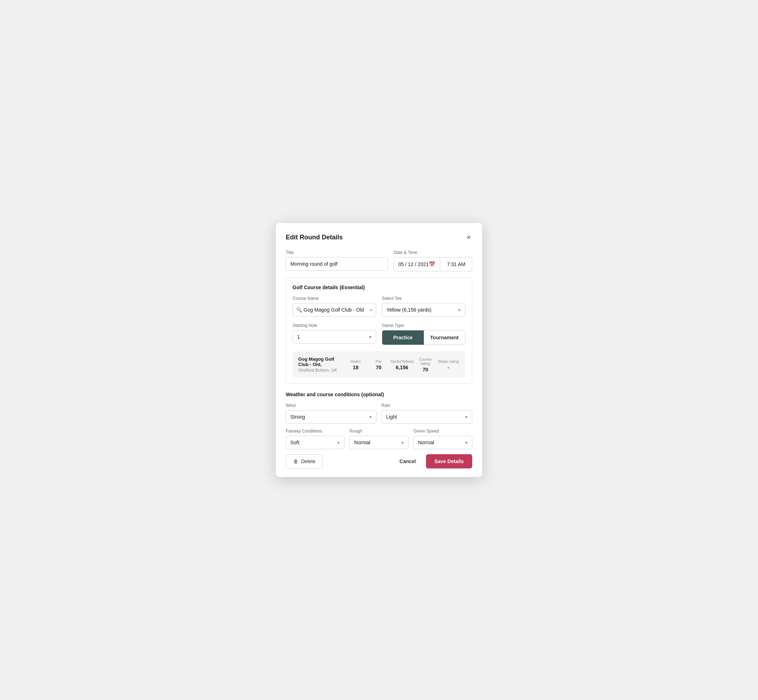  I want to click on date-value: 05 / 12 / 2021, so click(413, 264).